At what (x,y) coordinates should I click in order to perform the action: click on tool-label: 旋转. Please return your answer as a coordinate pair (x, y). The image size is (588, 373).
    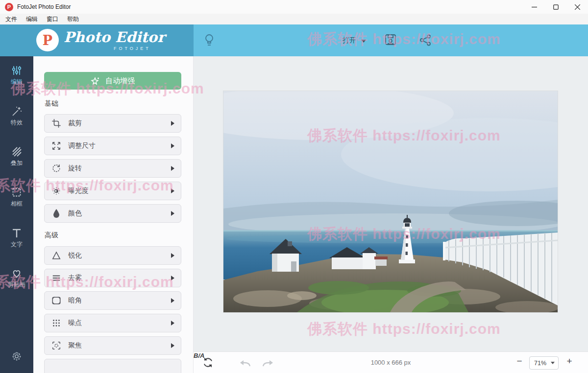
    Looking at the image, I should click on (75, 168).